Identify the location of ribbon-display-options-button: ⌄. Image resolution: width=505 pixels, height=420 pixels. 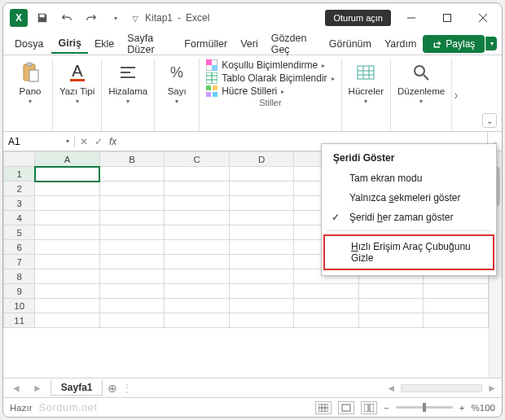
(490, 120).